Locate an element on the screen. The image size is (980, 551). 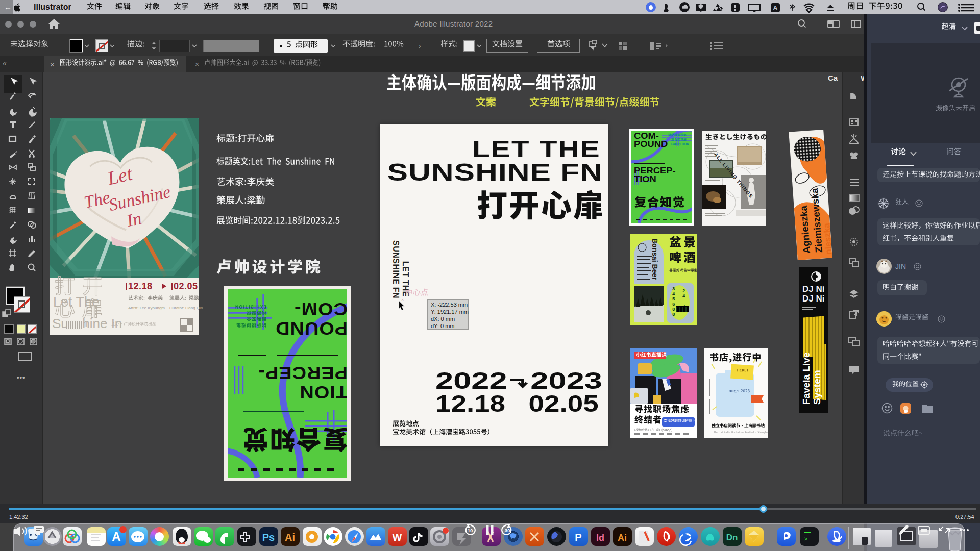
svg-text: A is located at coordinates (775, 8).